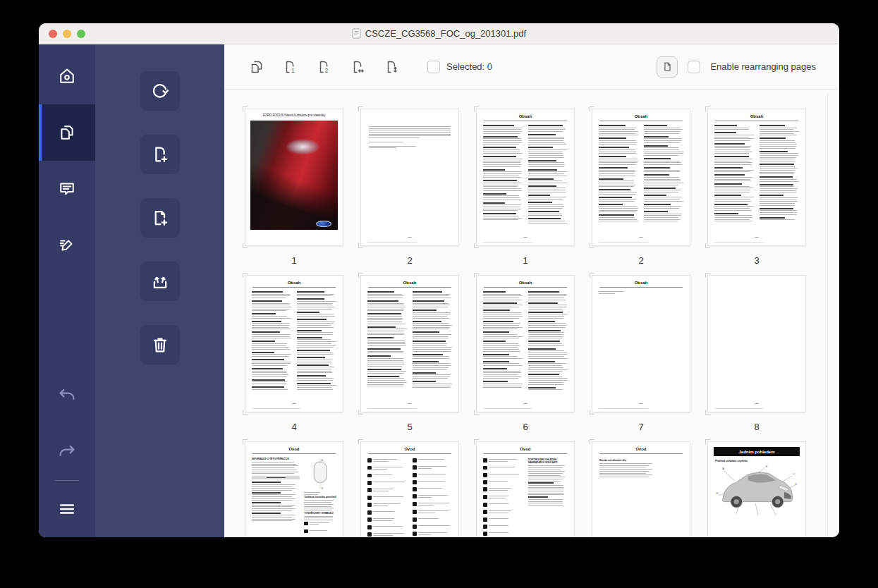  I want to click on zoom-window-button, so click(81, 34).